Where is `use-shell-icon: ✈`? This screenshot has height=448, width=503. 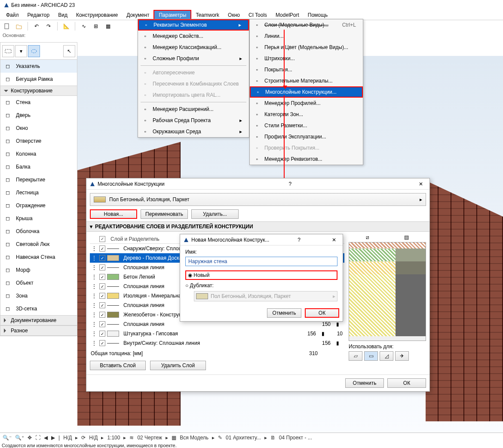
use-shell-icon: ✈ is located at coordinates (402, 356).